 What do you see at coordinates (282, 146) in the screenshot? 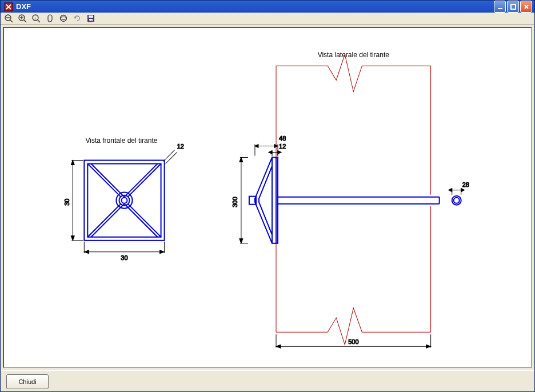
I see `side-dim-top2: 12` at bounding box center [282, 146].